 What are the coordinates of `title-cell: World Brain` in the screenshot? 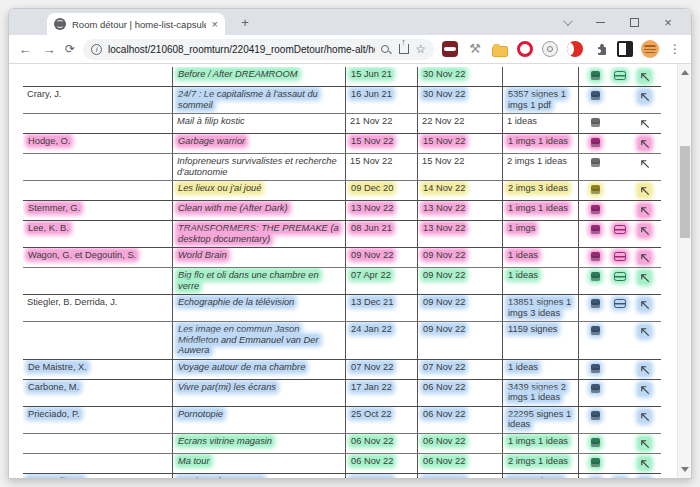 It's located at (260, 258).